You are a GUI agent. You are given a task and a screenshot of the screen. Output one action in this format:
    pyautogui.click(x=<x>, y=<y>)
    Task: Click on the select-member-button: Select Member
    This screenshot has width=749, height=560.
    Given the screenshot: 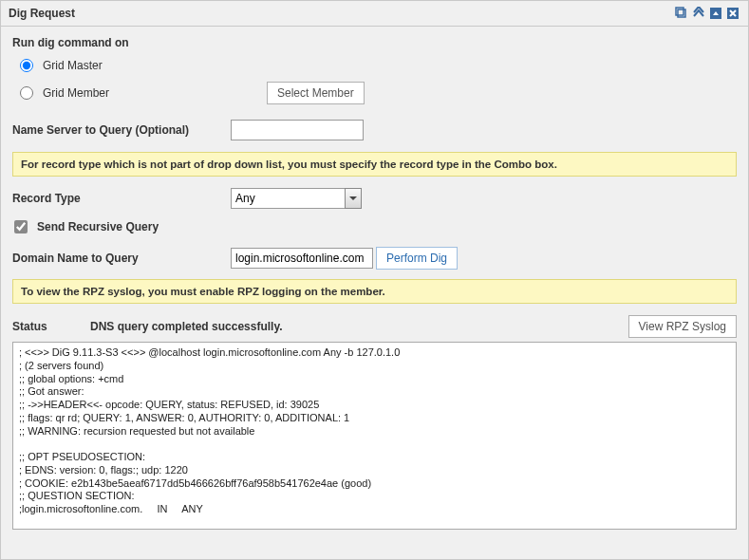 What is the action you would take?
    pyautogui.click(x=315, y=93)
    